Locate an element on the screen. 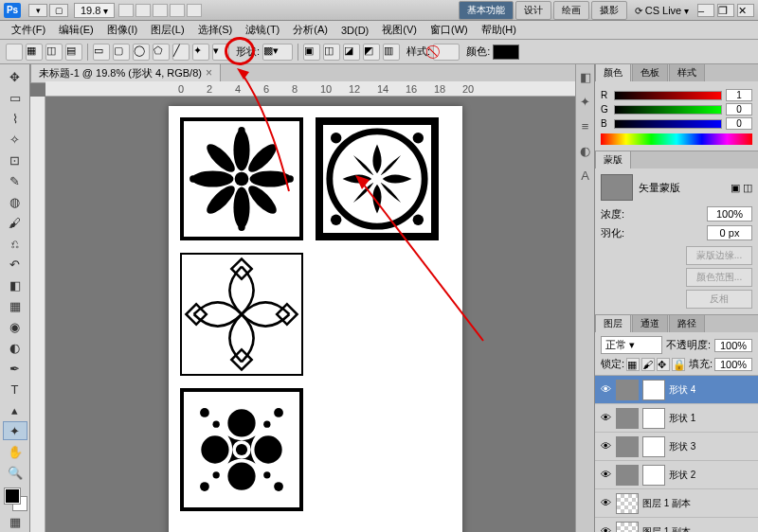  combine-new-icon: ▣ is located at coordinates (312, 52).